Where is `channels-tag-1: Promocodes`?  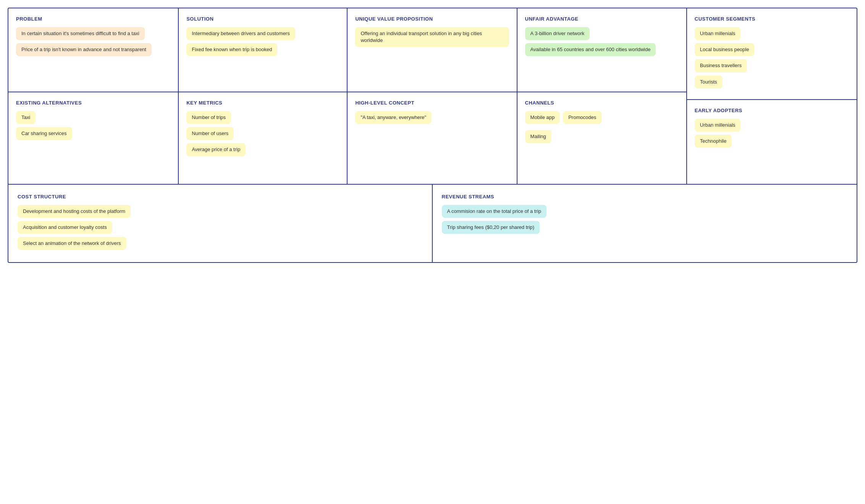 channels-tag-1: Promocodes is located at coordinates (582, 118).